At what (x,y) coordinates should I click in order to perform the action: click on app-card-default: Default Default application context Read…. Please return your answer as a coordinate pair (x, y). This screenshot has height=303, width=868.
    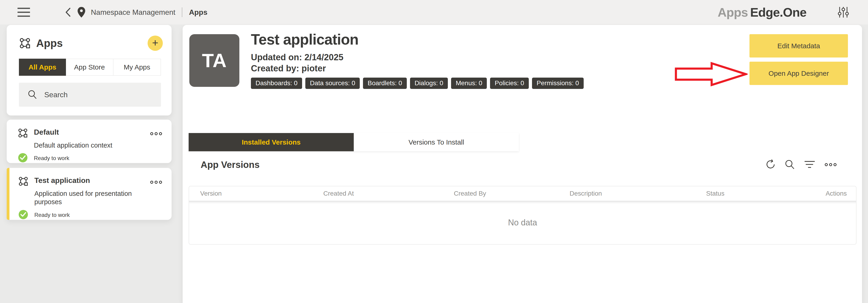
    Looking at the image, I should click on (89, 141).